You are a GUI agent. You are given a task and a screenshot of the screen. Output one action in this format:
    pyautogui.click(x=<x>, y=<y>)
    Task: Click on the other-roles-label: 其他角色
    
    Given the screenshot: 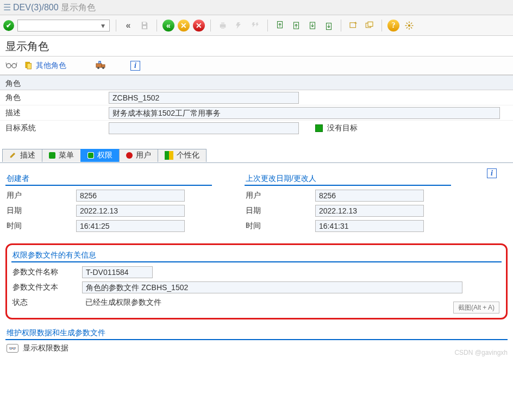 What is the action you would take?
    pyautogui.click(x=51, y=66)
    